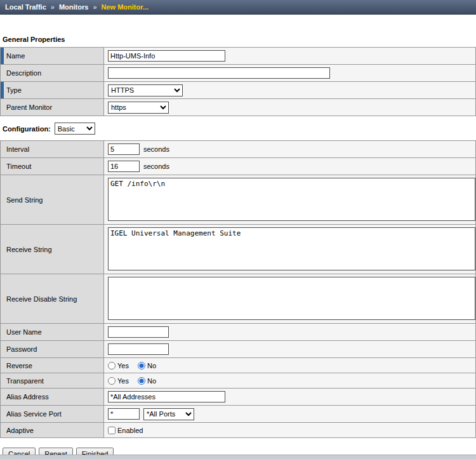 The height and width of the screenshot is (459, 476). Describe the element at coordinates (112, 381) in the screenshot. I see `transparent-yes-radio` at that location.